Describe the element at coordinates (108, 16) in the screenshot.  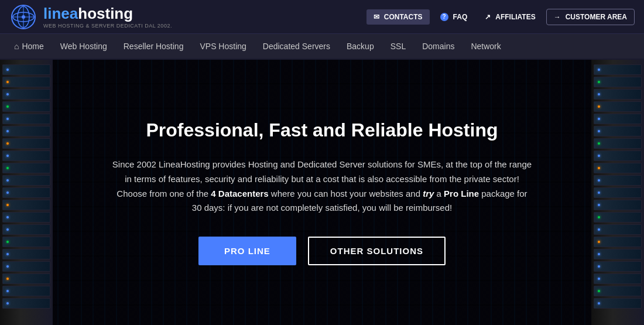
I see `logo-text-wrap: lineahosting WEB HOSTING & SERVER DEDICA…` at that location.